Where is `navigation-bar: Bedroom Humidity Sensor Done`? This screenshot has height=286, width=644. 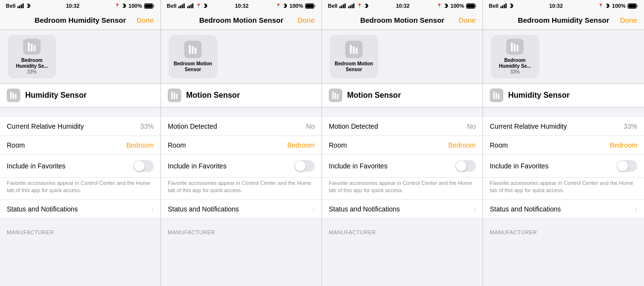
navigation-bar: Bedroom Humidity Sensor Done is located at coordinates (564, 20).